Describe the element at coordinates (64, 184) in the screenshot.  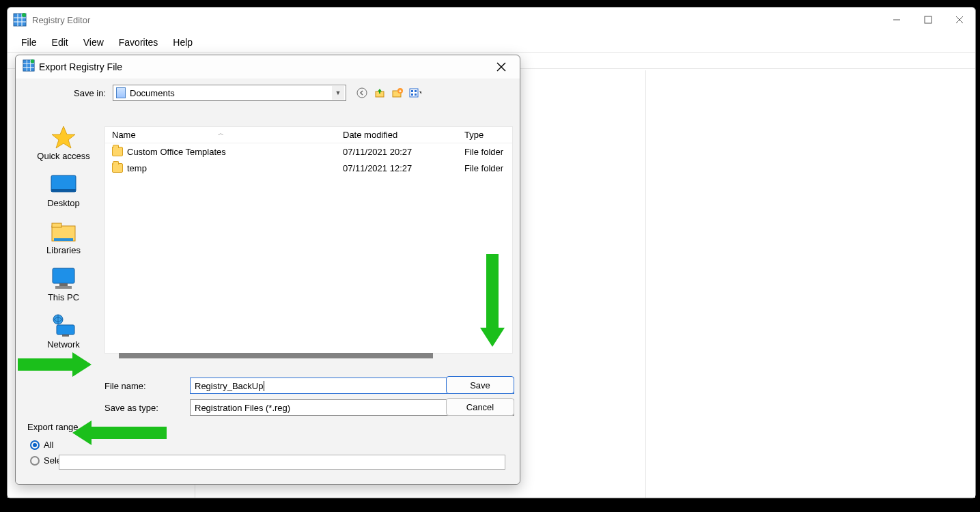
I see `desktop-icon` at that location.